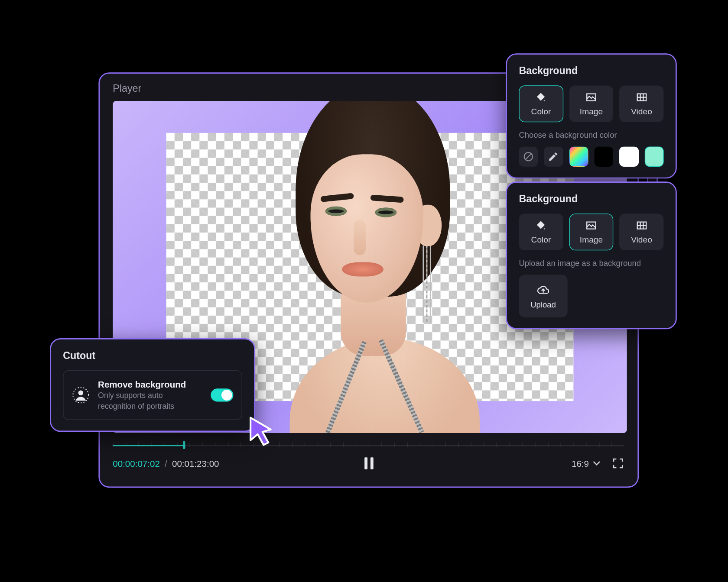  I want to click on background-panel-image: Background Color Image Video Upload an i…, so click(591, 255).